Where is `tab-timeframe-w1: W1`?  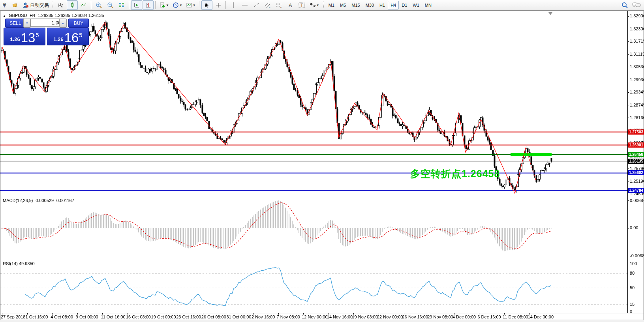
tab-timeframe-w1: W1 is located at coordinates (416, 5).